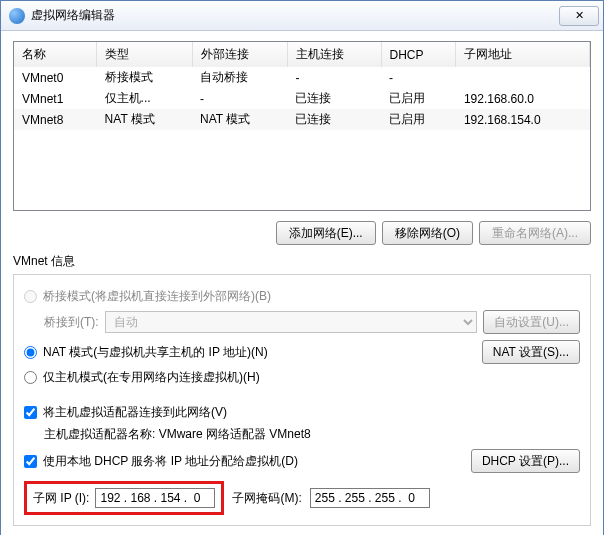  Describe the element at coordinates (240, 54) in the screenshot. I see `col-ext: 外部连接` at that location.